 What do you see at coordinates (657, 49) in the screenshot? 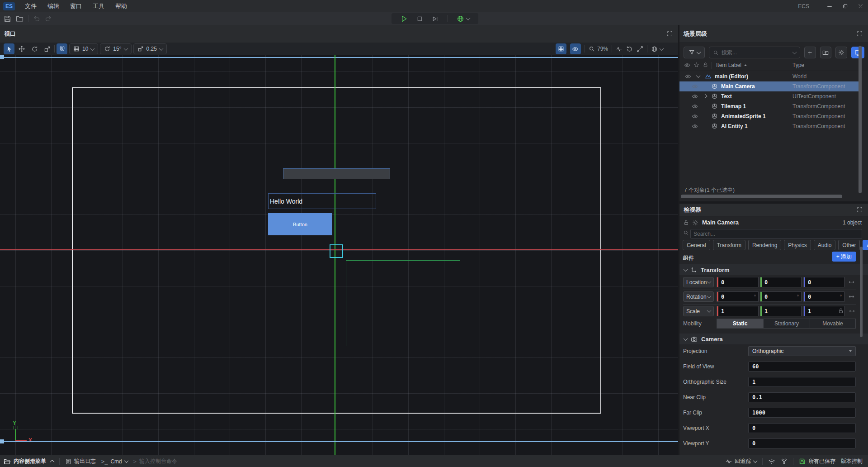
I see `world-dropdown` at bounding box center [657, 49].